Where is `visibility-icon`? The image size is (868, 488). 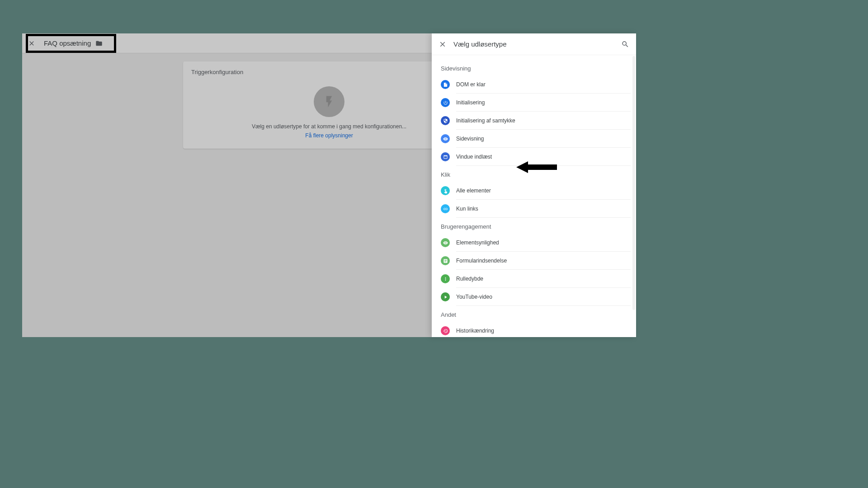
visibility-icon is located at coordinates (445, 243).